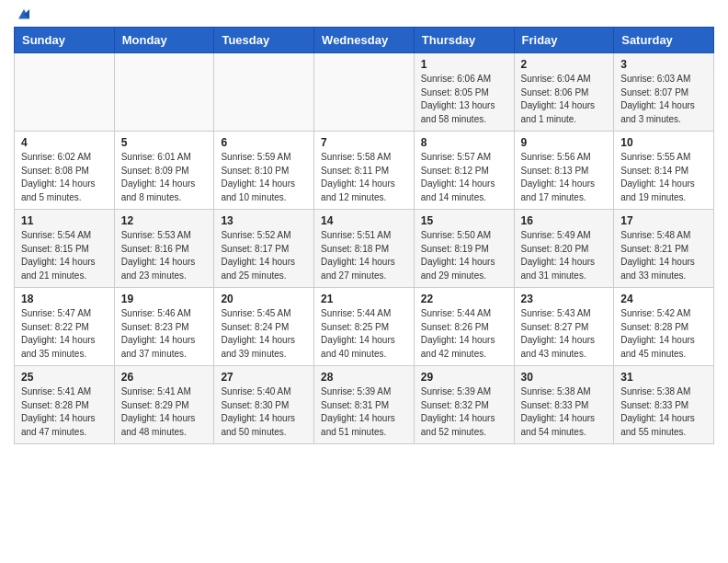 The height and width of the screenshot is (563, 728). Describe the element at coordinates (364, 299) in the screenshot. I see `day-number: 21` at that location.